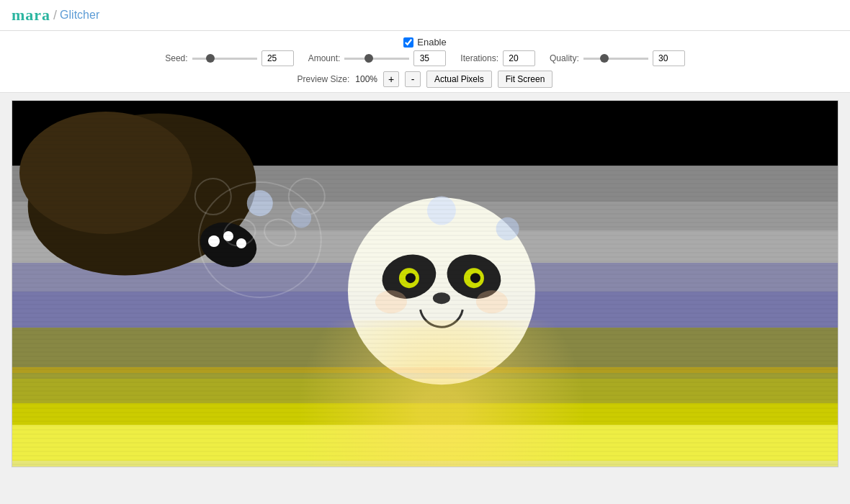 This screenshot has width=850, height=504. I want to click on quality-group: Quality:, so click(617, 58).